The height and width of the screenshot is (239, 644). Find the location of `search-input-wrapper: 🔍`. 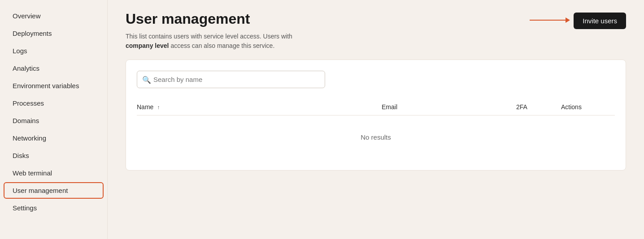

search-input-wrapper: 🔍 is located at coordinates (231, 80).